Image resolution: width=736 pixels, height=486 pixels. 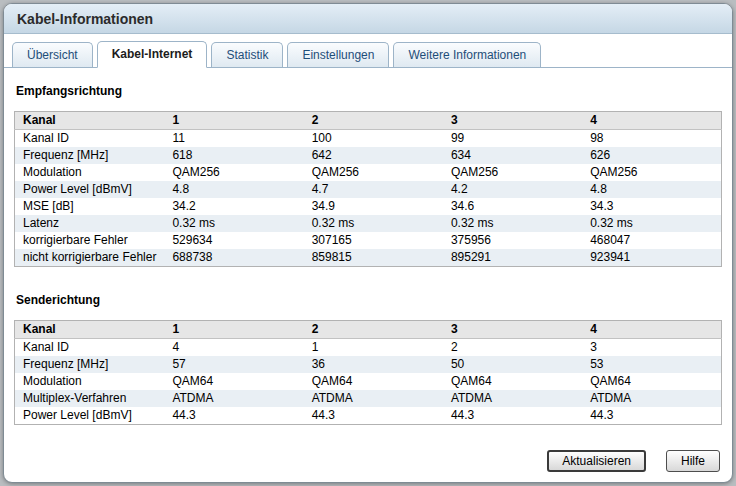 What do you see at coordinates (374, 240) in the screenshot?
I see `table-cell: 307165` at bounding box center [374, 240].